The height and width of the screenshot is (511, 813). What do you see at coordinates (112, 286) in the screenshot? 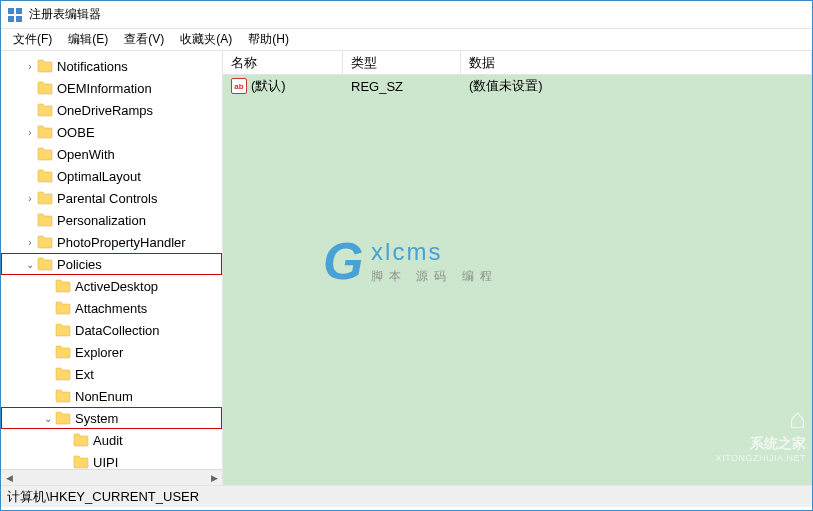
I see `tree-item-activedesktop: ActiveDesktop` at bounding box center [112, 286].